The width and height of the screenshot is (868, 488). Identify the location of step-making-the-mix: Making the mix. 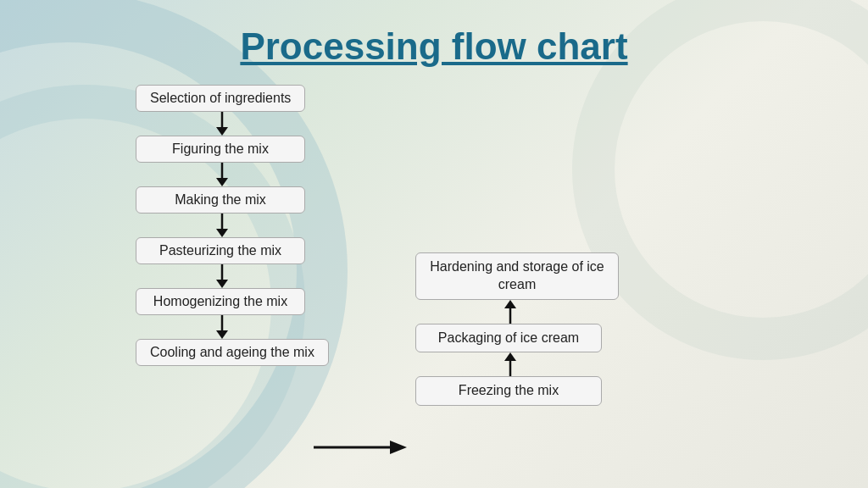
(220, 200).